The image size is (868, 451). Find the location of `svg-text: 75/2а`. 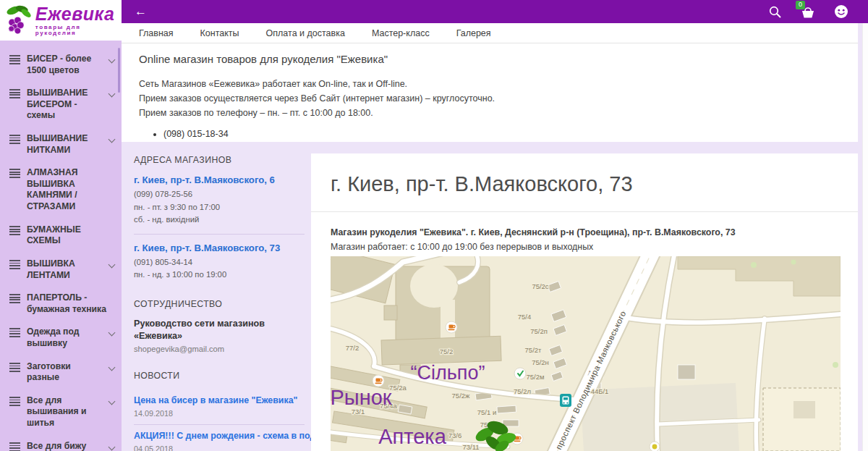

svg-text: 75/2а is located at coordinates (398, 388).